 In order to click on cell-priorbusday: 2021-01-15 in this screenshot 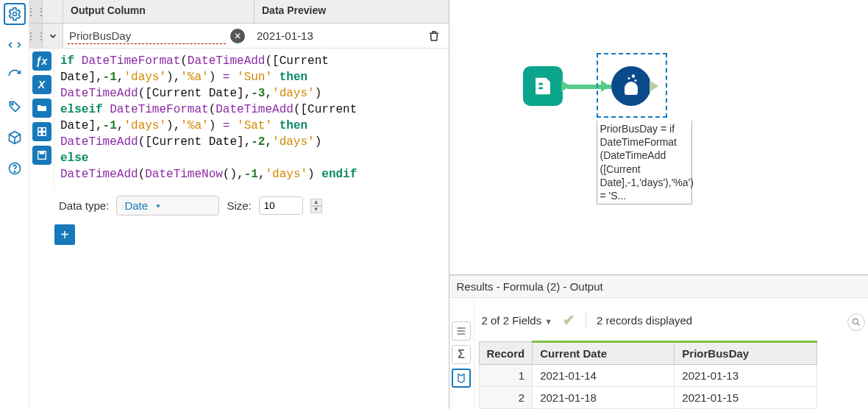, I will do `click(746, 398)`.